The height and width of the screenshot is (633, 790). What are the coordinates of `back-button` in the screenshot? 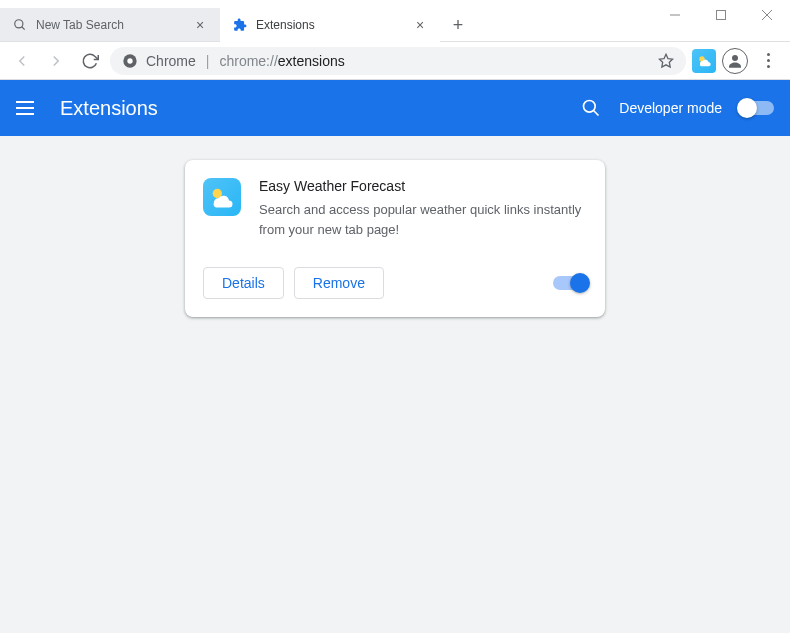 It's located at (22, 61).